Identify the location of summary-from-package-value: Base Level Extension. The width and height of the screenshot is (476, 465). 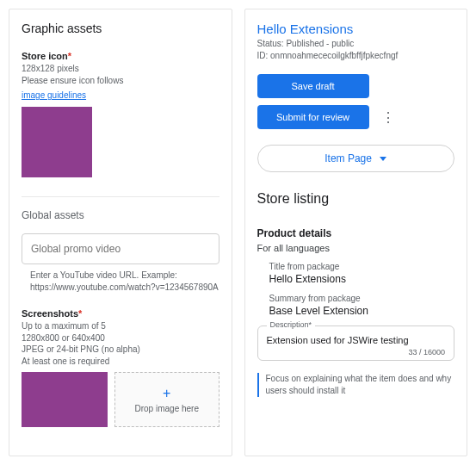
(362, 311).